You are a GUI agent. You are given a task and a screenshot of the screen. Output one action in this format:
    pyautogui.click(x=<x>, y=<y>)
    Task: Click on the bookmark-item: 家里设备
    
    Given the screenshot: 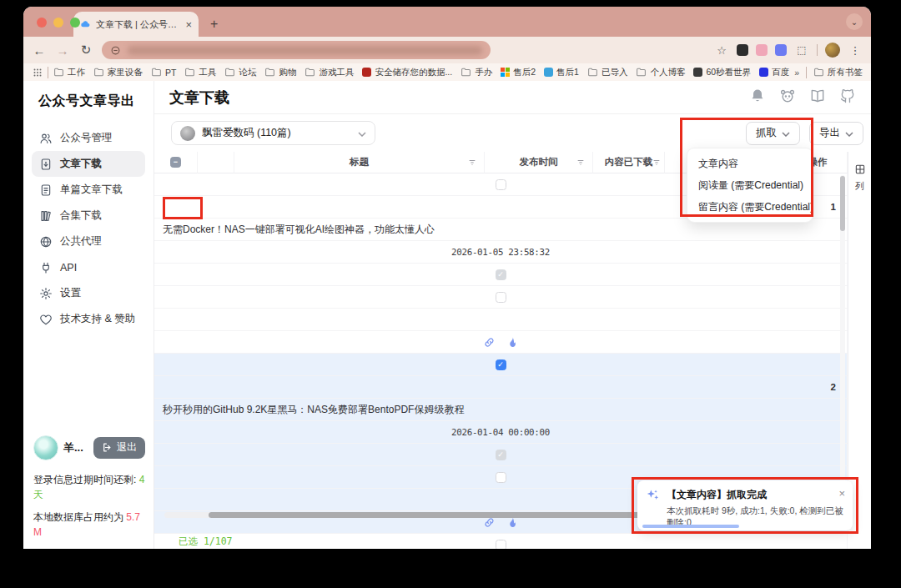 What is the action you would take?
    pyautogui.click(x=118, y=73)
    